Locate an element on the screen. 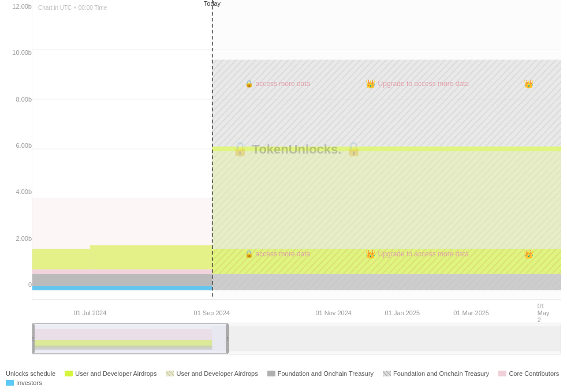 This screenshot has width=567, height=392. legend-swatch-airdrop-solid is located at coordinates (69, 374).